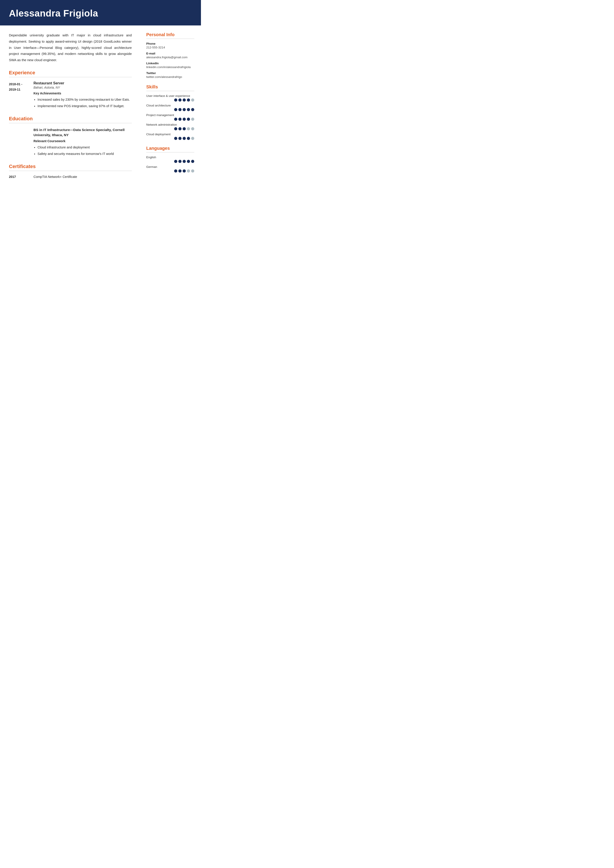 Image resolution: width=614 pixels, height=868 pixels. What do you see at coordinates (170, 107) in the screenshot?
I see `skill-item: Cloud architecture` at bounding box center [170, 107].